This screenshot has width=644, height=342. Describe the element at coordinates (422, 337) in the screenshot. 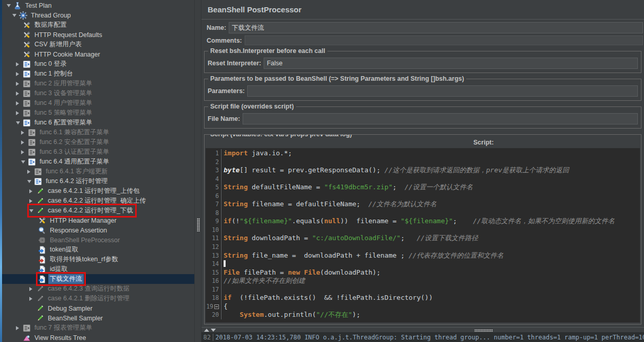

I see `log-panel: 82 2018-07-03 14:23:15,780 INFO o.a.j.t.…` at that location.